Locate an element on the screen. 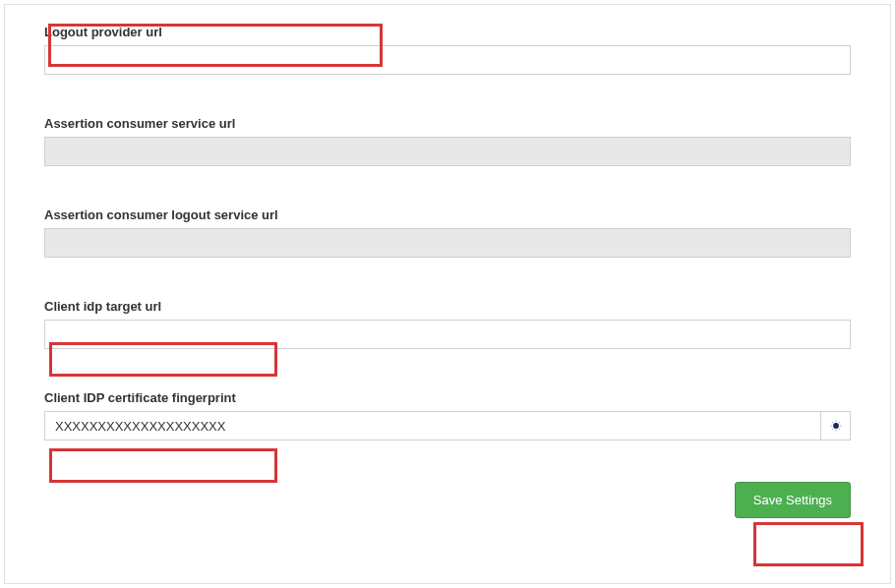 The image size is (895, 588). assertion-consumer-service-url-input is located at coordinates (448, 151).